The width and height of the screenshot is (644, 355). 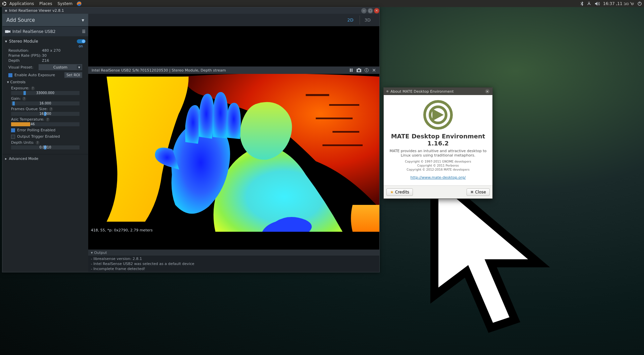 I want to click on output-line: - librealsense version: 2.8.1, so click(x=234, y=259).